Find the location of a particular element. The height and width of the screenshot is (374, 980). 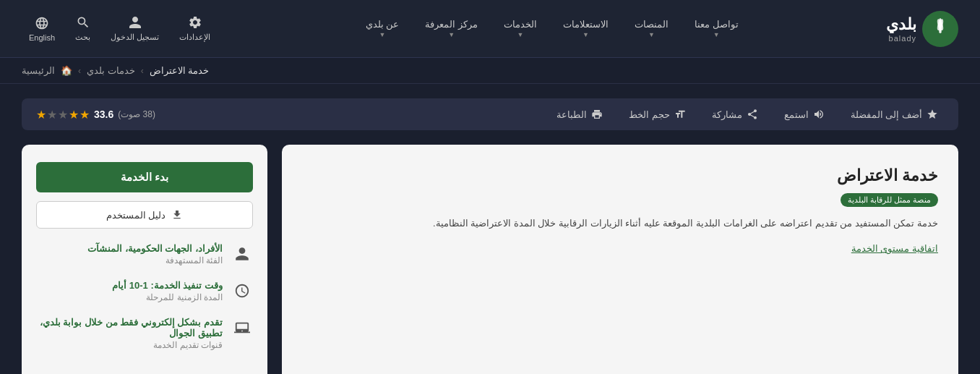

breadcrumb-sep2: › is located at coordinates (142, 71).